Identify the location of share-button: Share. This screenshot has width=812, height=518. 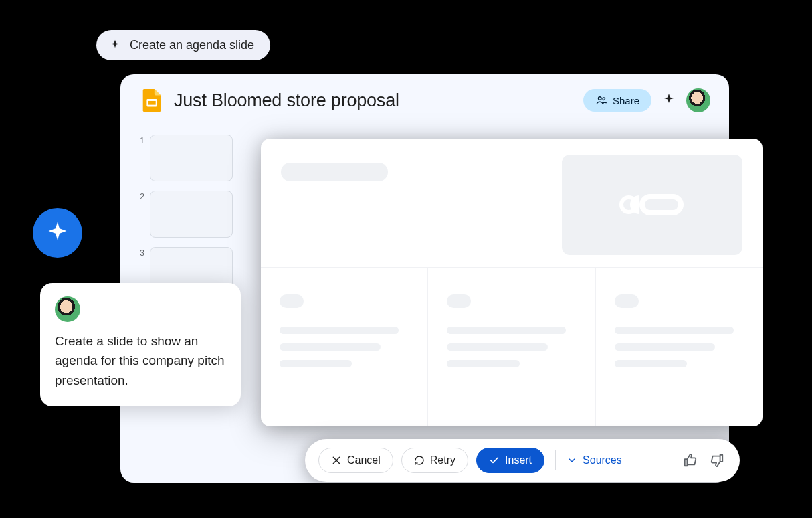
(617, 100).